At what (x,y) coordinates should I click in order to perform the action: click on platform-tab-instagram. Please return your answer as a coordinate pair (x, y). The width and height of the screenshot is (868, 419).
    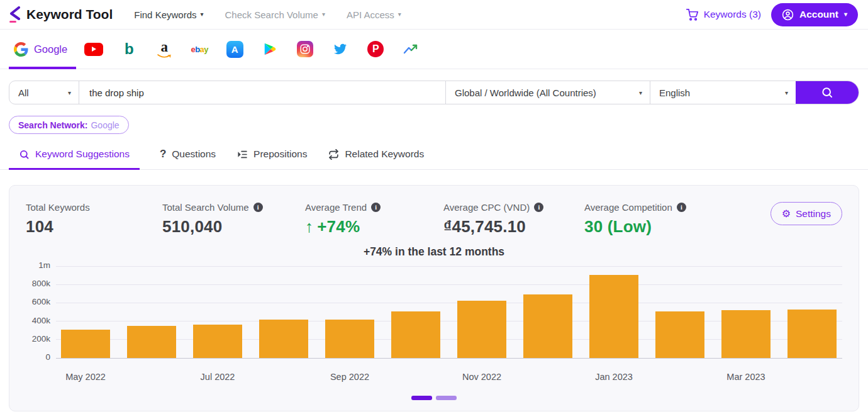
    Looking at the image, I should click on (305, 49).